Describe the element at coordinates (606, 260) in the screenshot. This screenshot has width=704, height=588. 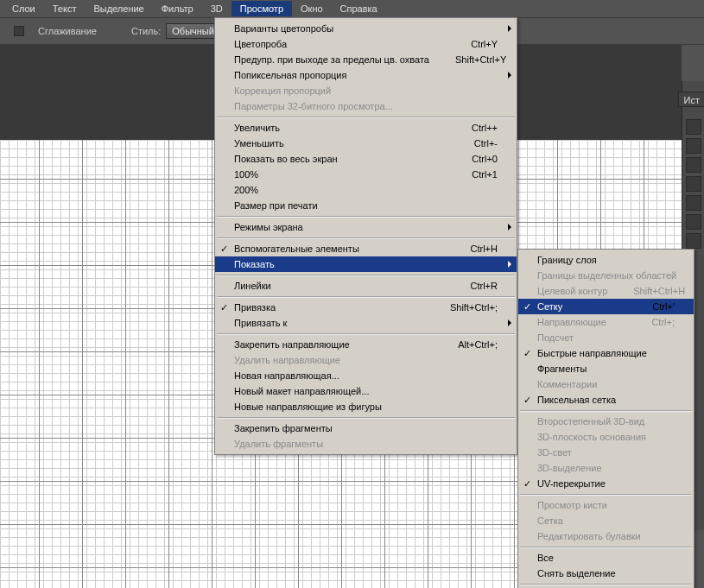
I see `show-submenu-item: Границу слоя` at that location.